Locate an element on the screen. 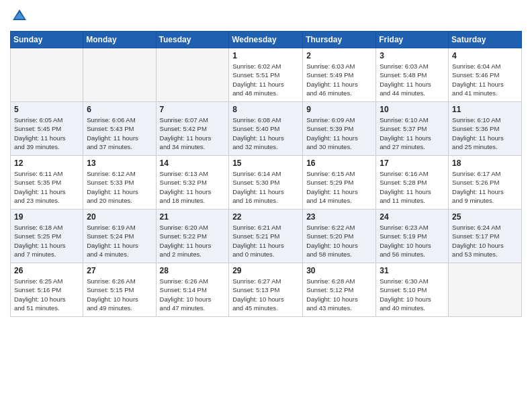 This screenshot has height=411, width=532. calendar-cell: 18Sunrise: 6:17 AM Sunset: 5:26 PM Dayli… is located at coordinates (485, 183).